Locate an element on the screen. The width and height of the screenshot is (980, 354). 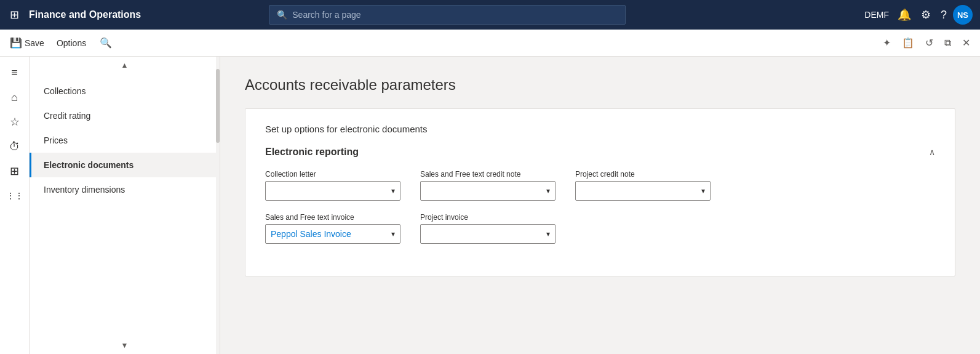
sales-invoice-field: Sales and Free text invoice Peppol Sales… is located at coordinates (333, 228).